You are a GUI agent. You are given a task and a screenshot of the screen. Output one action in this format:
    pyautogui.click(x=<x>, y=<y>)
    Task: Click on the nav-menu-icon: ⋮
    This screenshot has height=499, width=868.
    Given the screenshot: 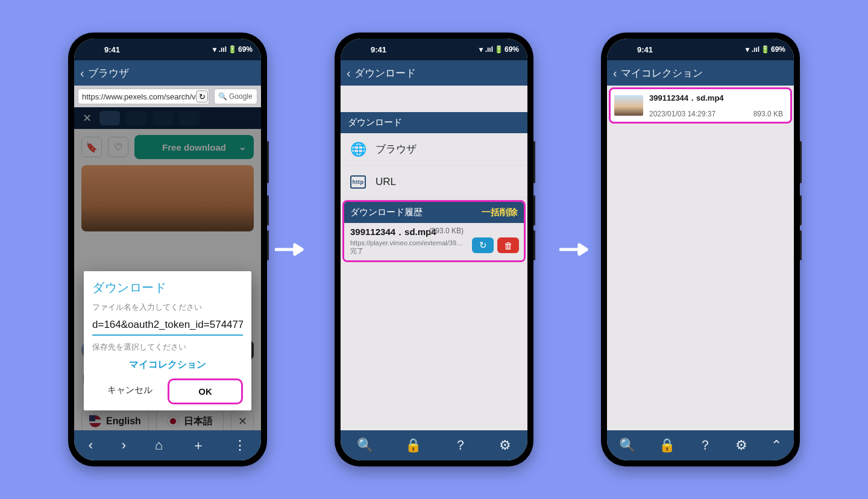 What is the action you would take?
    pyautogui.click(x=240, y=445)
    